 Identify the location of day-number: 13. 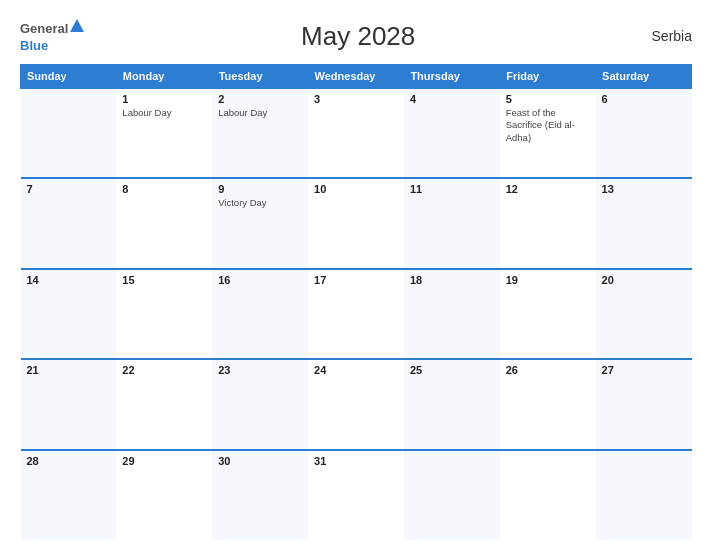
(644, 189).